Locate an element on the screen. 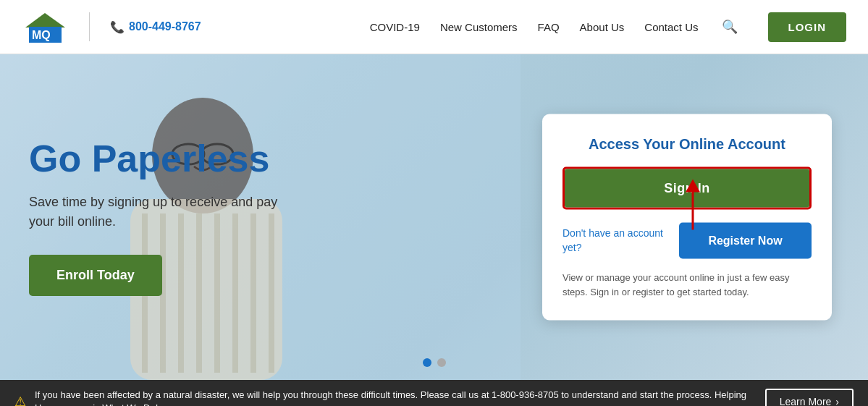  enroll-today-button: Enroll Today is located at coordinates (96, 275).